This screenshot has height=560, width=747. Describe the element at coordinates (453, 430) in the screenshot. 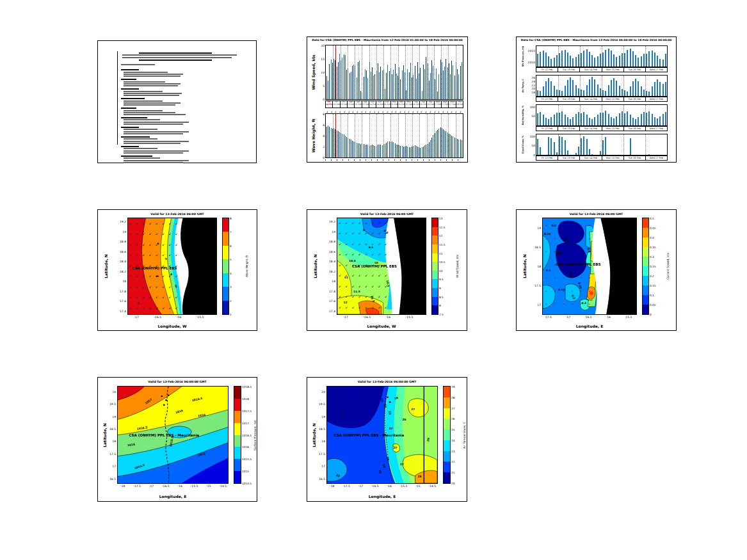

I see `colorbar-tick-label: 25` at that location.